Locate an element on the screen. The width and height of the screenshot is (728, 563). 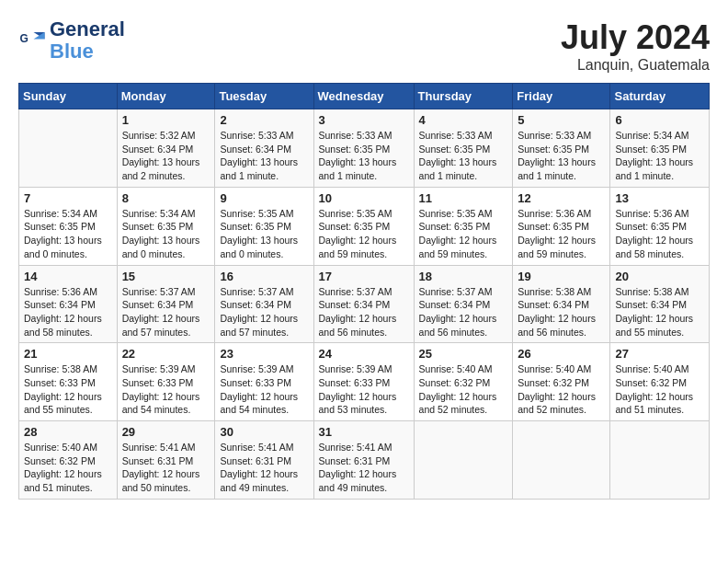
day-number: 20 is located at coordinates (660, 276).